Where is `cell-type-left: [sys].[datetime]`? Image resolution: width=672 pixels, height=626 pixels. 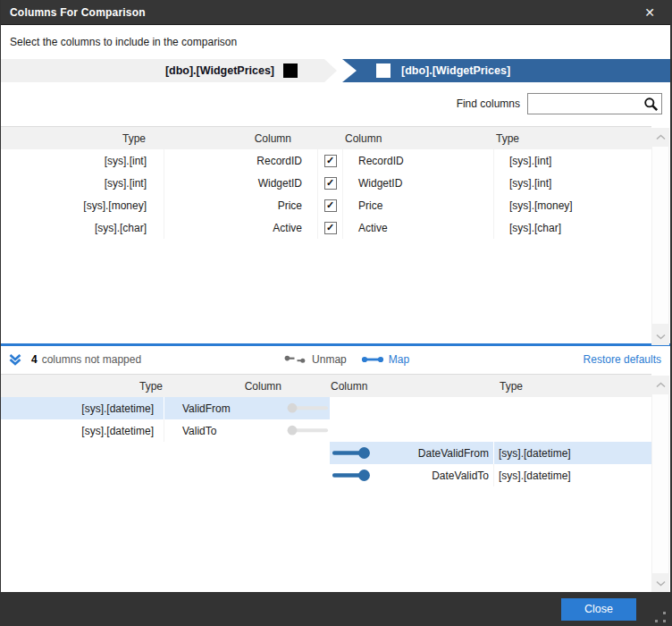 cell-type-left: [sys].[datetime] is located at coordinates (82, 408).